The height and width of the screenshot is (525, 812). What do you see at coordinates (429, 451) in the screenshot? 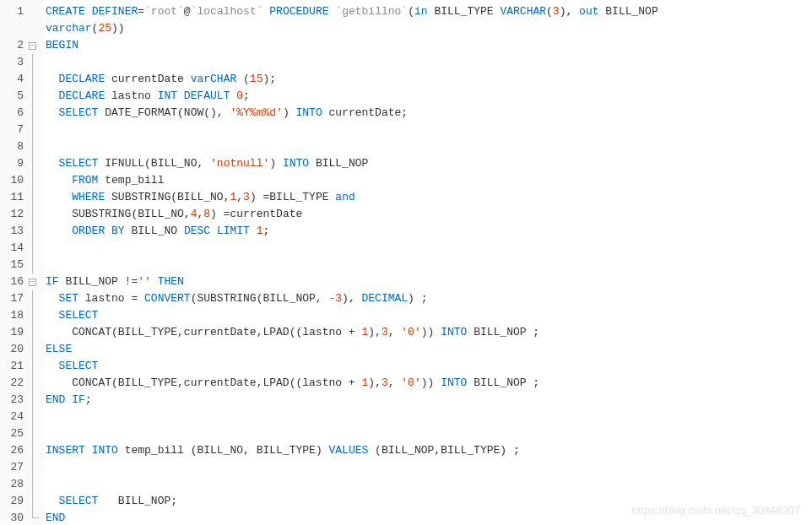
I see `code-line: INSERT INTO temp_bill (BILL_NO, BILL_TYP…` at bounding box center [429, 451].